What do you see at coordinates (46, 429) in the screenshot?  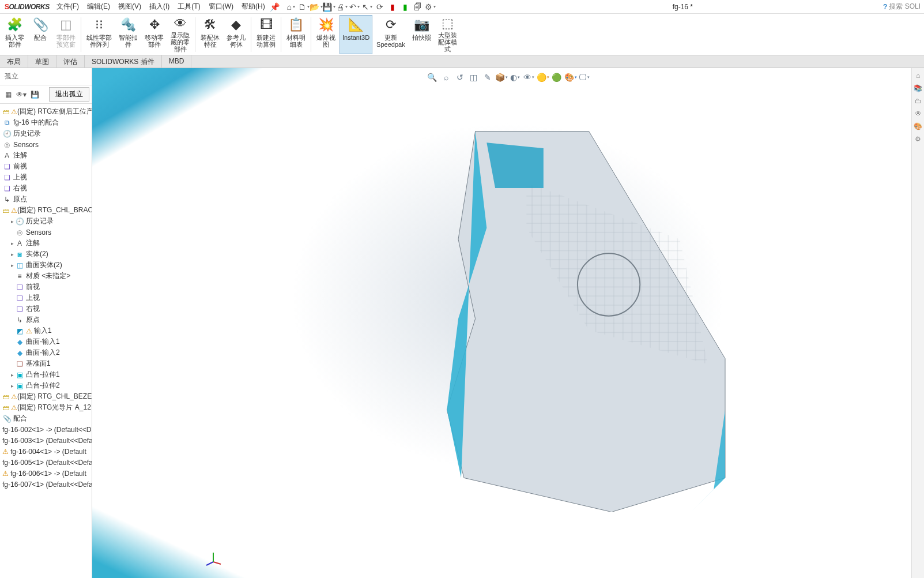 I see `tree-fg2: fg-16-002<1> -> (Default<<D` at bounding box center [46, 429].